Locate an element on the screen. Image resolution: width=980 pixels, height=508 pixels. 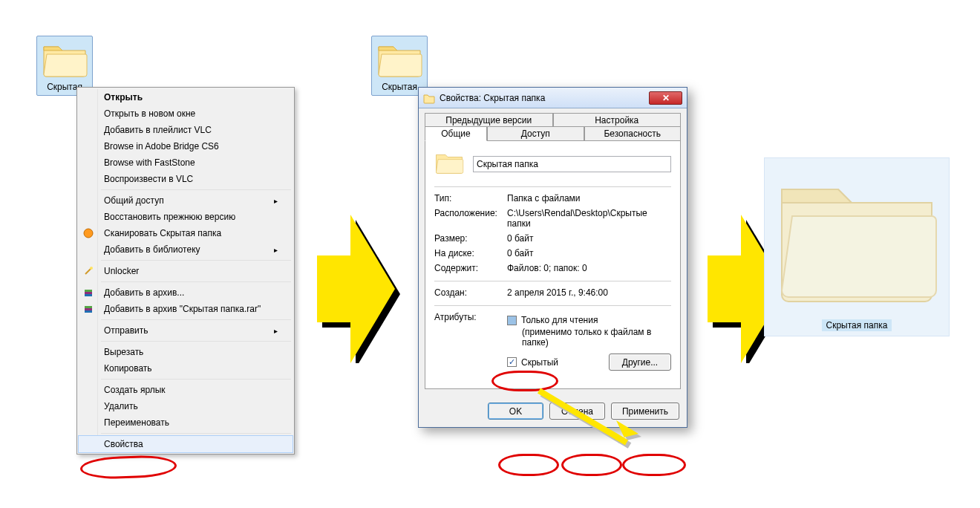
value-type: Папка с файлами is located at coordinates (589, 198).